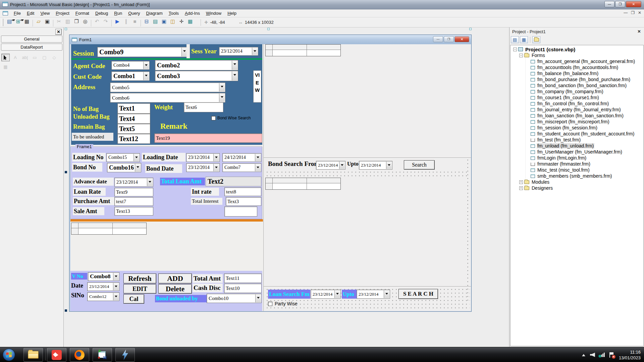  I want to click on menu-item: Tools, so click(174, 13).